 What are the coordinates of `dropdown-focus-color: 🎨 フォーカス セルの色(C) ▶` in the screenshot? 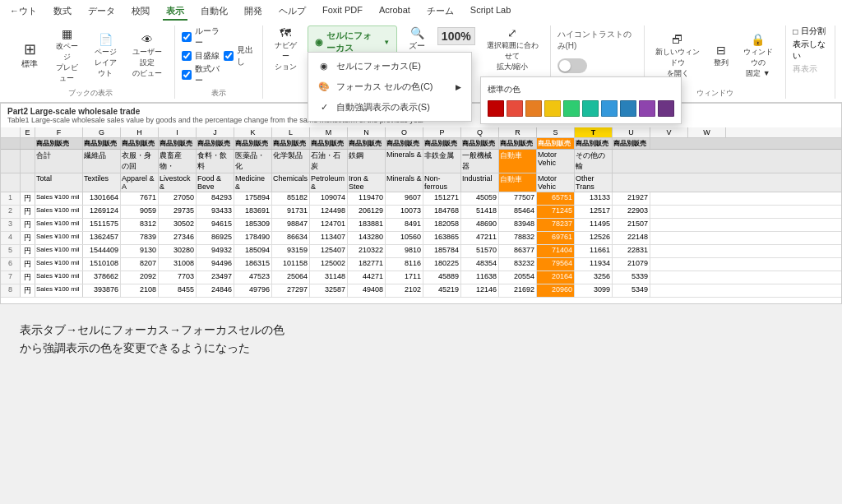 It's located at (390, 87).